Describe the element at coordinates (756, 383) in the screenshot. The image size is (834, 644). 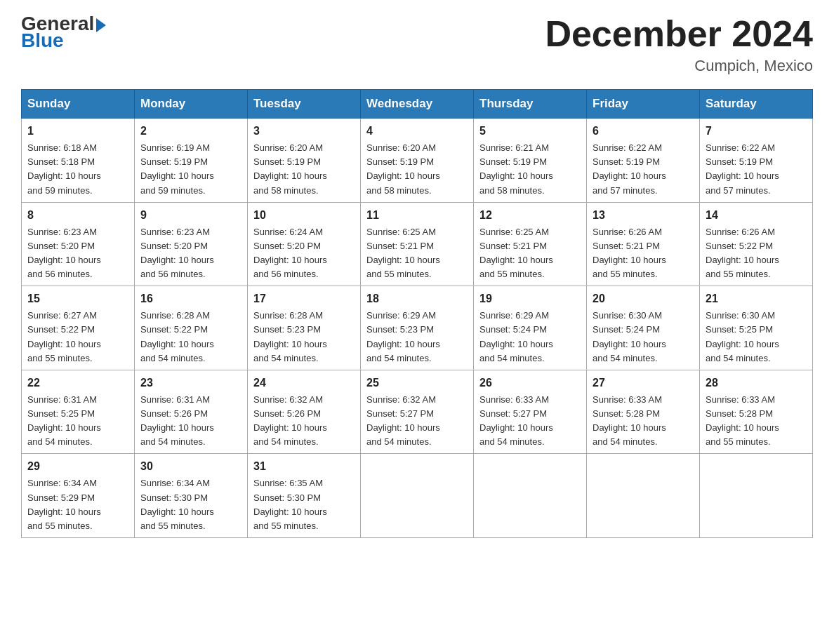
I see `day-number: 28` at that location.